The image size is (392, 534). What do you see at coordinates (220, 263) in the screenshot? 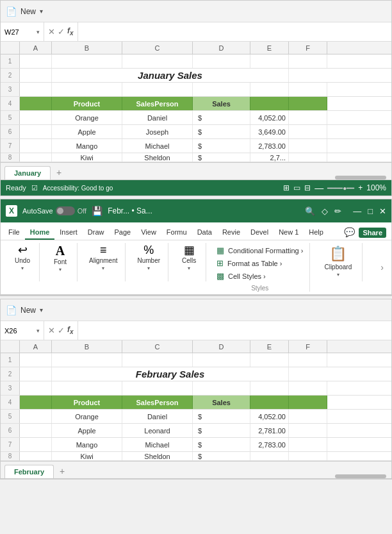
I see `format-as-table-icon: ⊞` at bounding box center [220, 263].